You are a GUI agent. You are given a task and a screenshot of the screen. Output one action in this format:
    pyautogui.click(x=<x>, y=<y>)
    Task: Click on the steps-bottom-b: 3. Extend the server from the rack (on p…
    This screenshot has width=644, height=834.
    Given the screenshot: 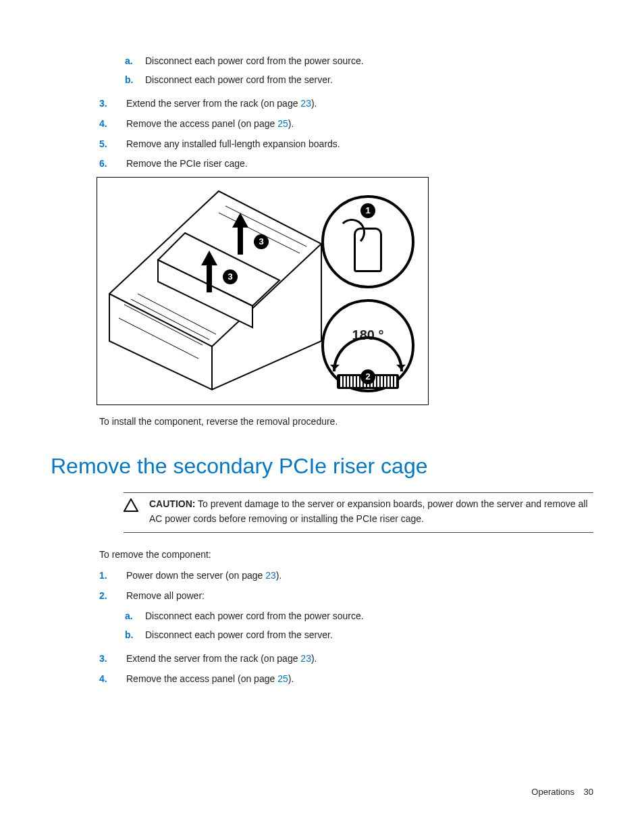 What is the action you would take?
    pyautogui.click(x=346, y=669)
    